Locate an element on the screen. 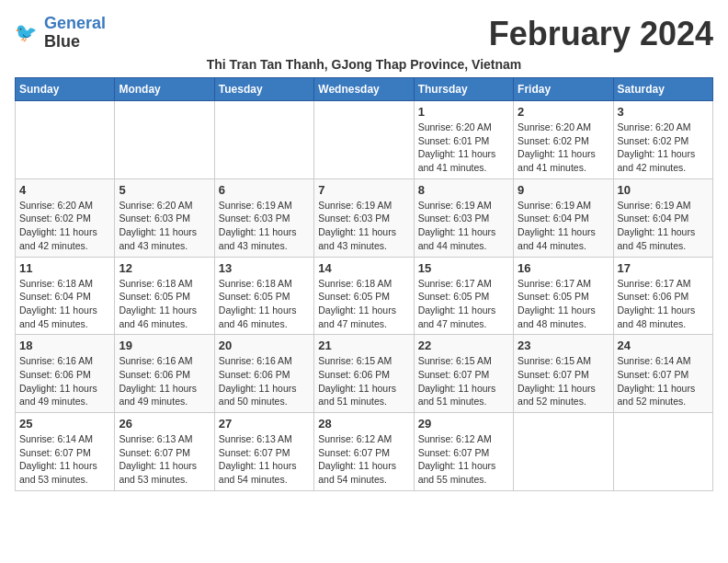 This screenshot has height=563, width=728. day-number: 17 is located at coordinates (664, 269).